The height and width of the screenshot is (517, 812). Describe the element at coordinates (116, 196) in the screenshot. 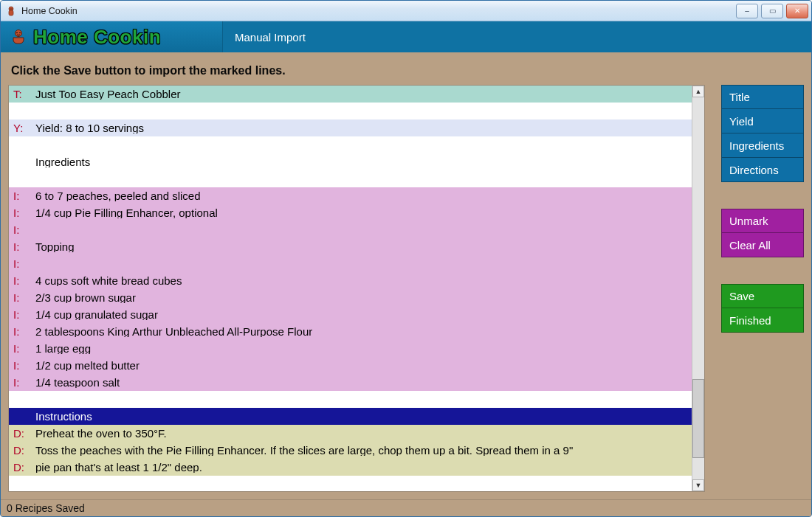

I see `line-text: 6 to 7 peaches, peeled and sliced` at that location.